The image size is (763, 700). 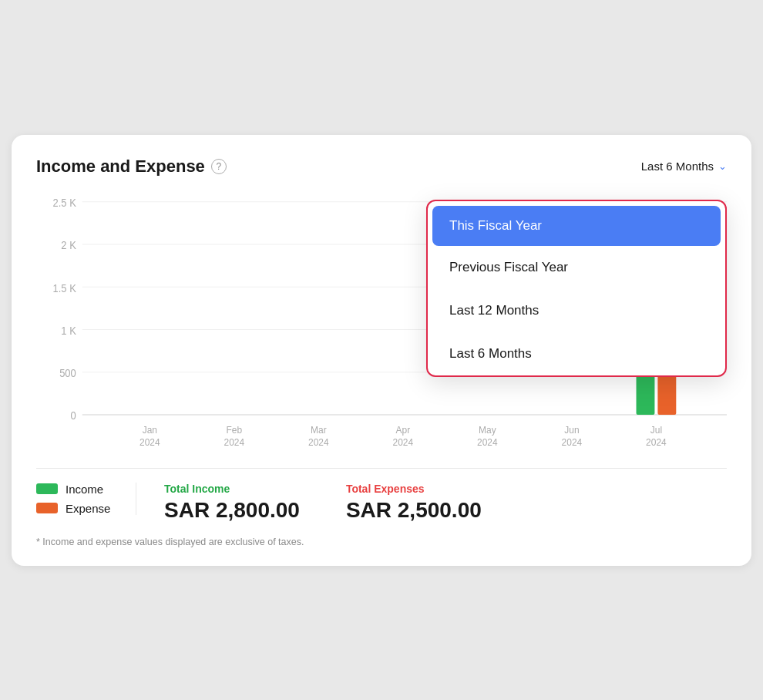 I want to click on period-btn-label: Last 6 Months, so click(x=677, y=167).